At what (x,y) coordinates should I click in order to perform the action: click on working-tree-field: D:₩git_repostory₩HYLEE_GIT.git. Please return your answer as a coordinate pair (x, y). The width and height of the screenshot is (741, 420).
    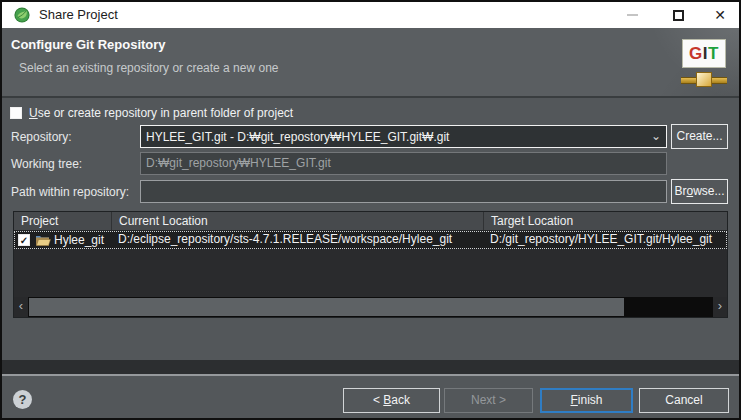
    Looking at the image, I should click on (404, 164).